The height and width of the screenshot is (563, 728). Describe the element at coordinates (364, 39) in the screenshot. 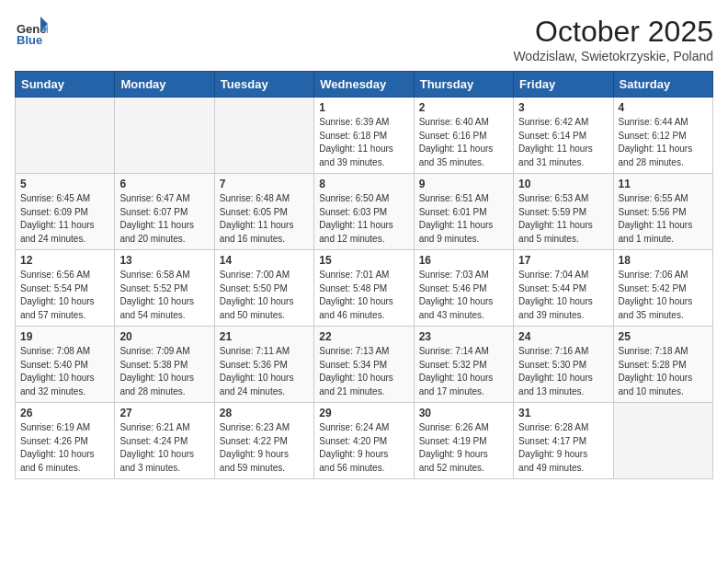

I see `page-header: General Blue October 2025 Wodzislaw, Swi…` at that location.